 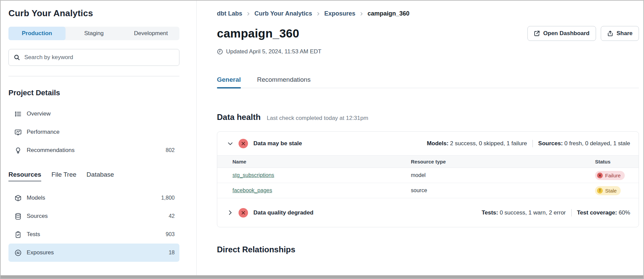 What do you see at coordinates (610, 176) in the screenshot?
I see `status-badge-failure: Failure` at bounding box center [610, 176].